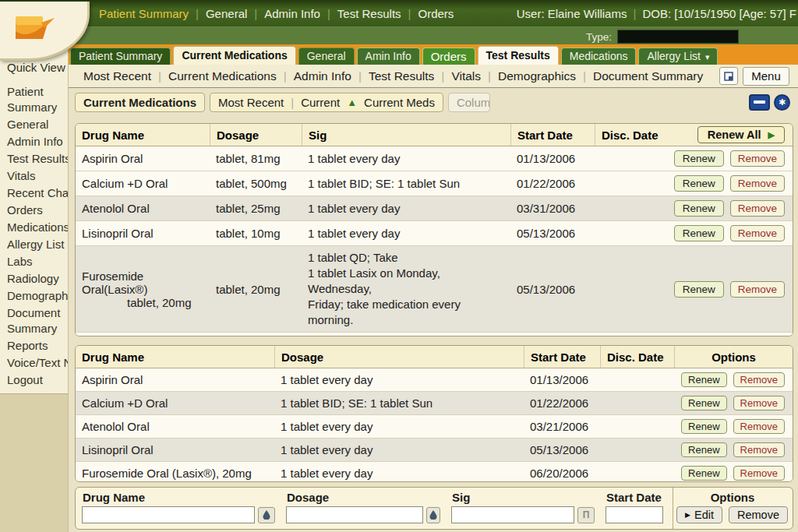  What do you see at coordinates (226, 14) in the screenshot?
I see `top-nav-general: General` at bounding box center [226, 14].